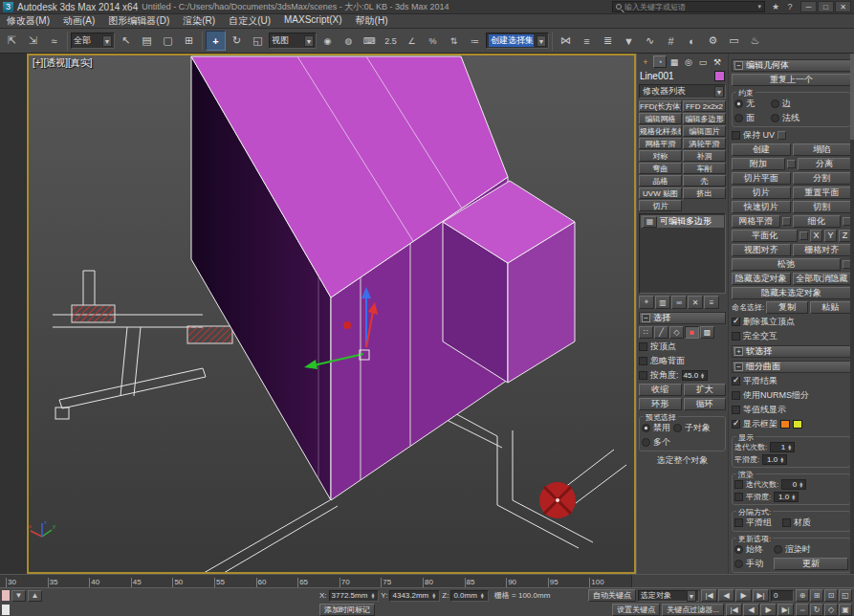  What do you see at coordinates (660, 106) in the screenshot?
I see `modifier-button: FFD(长方体)` at bounding box center [660, 106].